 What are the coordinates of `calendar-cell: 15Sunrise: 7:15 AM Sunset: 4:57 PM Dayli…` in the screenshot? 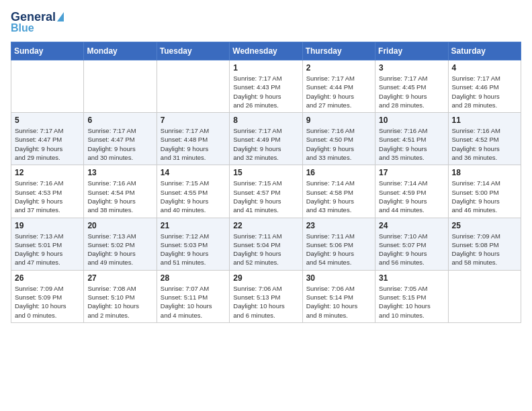 It's located at (266, 191).